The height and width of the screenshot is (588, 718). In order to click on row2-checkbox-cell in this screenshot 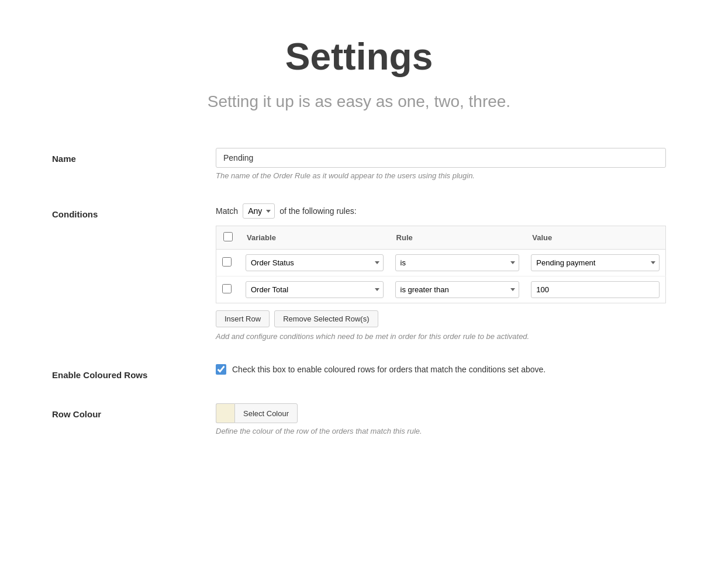, I will do `click(228, 290)`.